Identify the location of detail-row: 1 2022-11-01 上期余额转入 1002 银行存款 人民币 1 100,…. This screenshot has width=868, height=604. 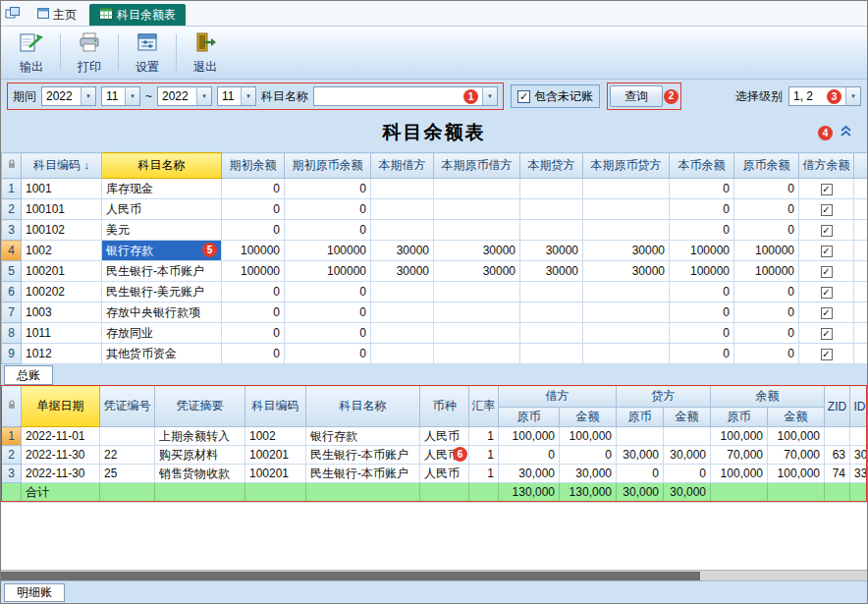
(435, 436).